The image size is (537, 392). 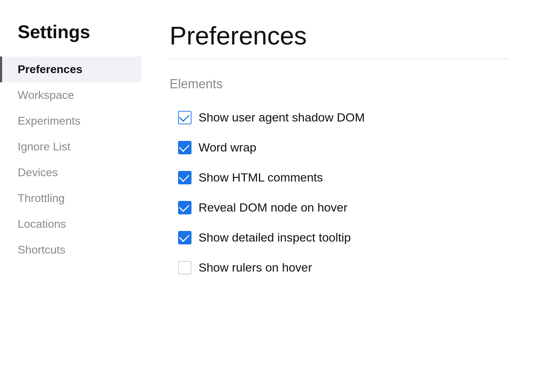 I want to click on sidebar-link-experiments: Experiments, so click(x=71, y=121).